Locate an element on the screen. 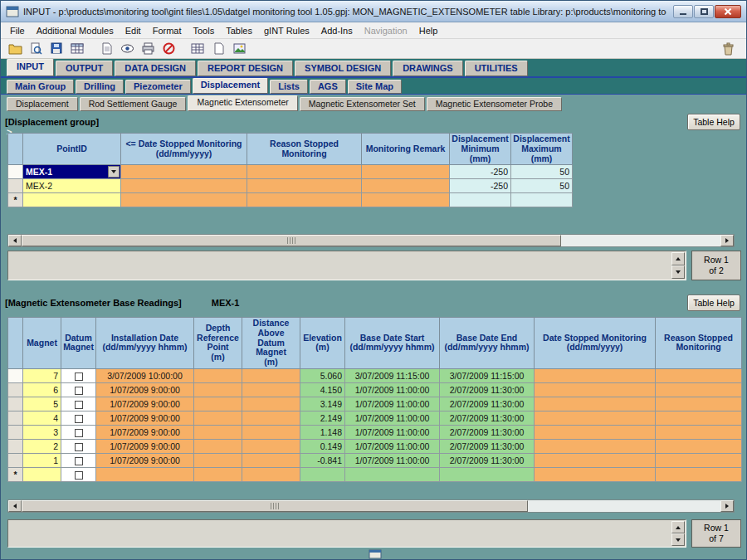  scroll-up-button is located at coordinates (678, 528).